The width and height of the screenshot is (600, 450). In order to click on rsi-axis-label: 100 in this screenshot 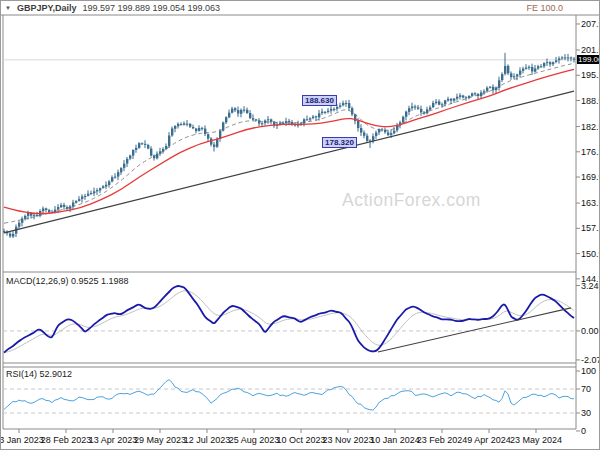, I will do `click(588, 372)`.